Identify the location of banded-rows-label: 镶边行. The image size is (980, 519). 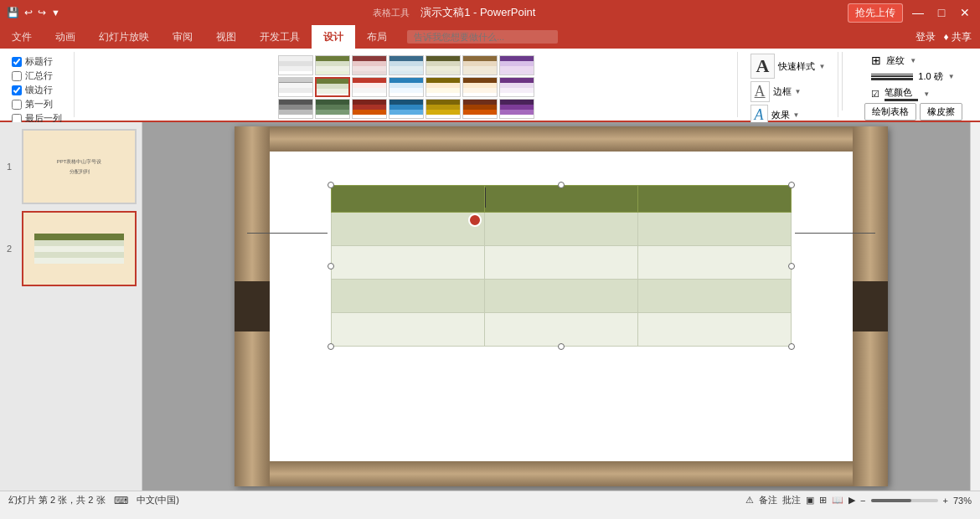
(39, 90).